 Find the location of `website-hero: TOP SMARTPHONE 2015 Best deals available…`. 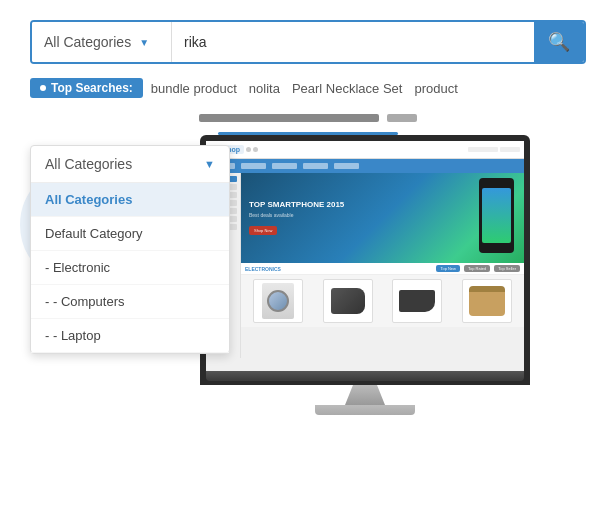

website-hero: TOP SMARTPHONE 2015 Best deals available… is located at coordinates (382, 218).